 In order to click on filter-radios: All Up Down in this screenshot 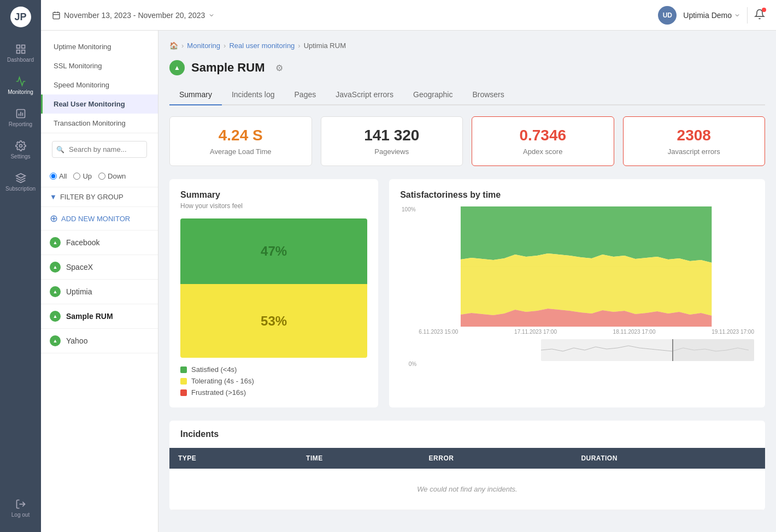, I will do `click(99, 176)`.